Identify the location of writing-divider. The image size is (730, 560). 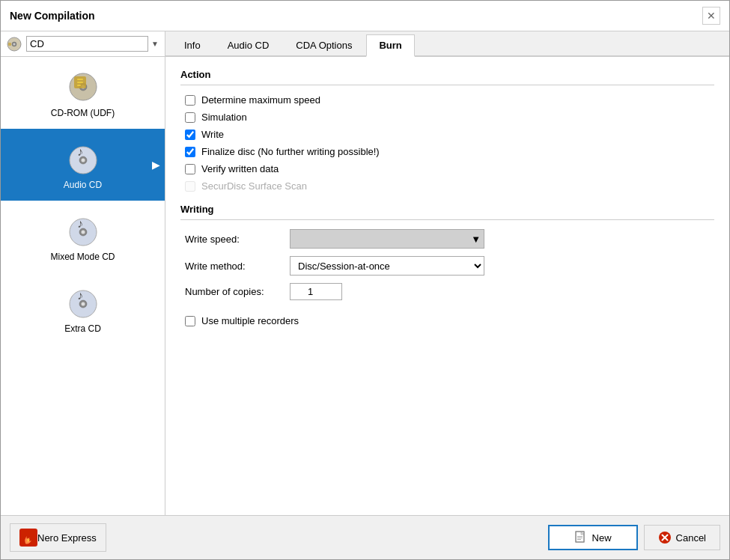
(448, 220).